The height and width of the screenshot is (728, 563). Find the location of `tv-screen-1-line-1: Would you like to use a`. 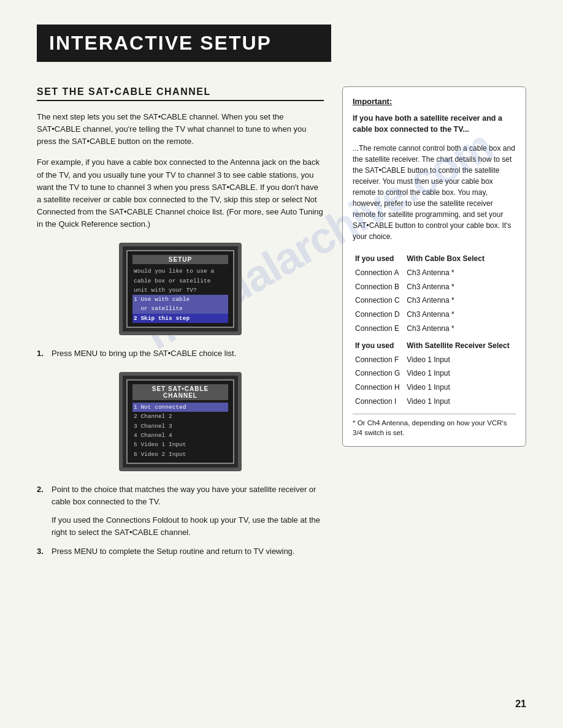

tv-screen-1-line-1: Would you like to use a is located at coordinates (180, 271).